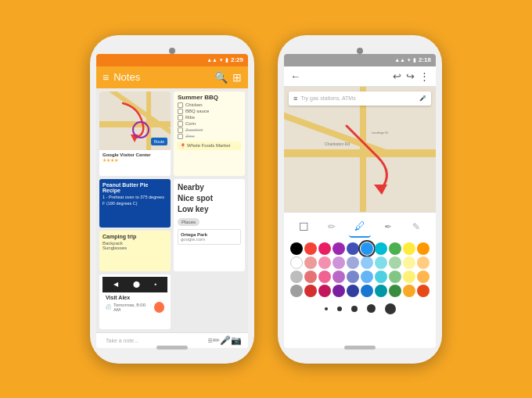 The height and width of the screenshot is (398, 532). I want to click on phone2-drawing-toolbar: ☐ ✏ 🖊 ✒ ✎, so click(360, 266).